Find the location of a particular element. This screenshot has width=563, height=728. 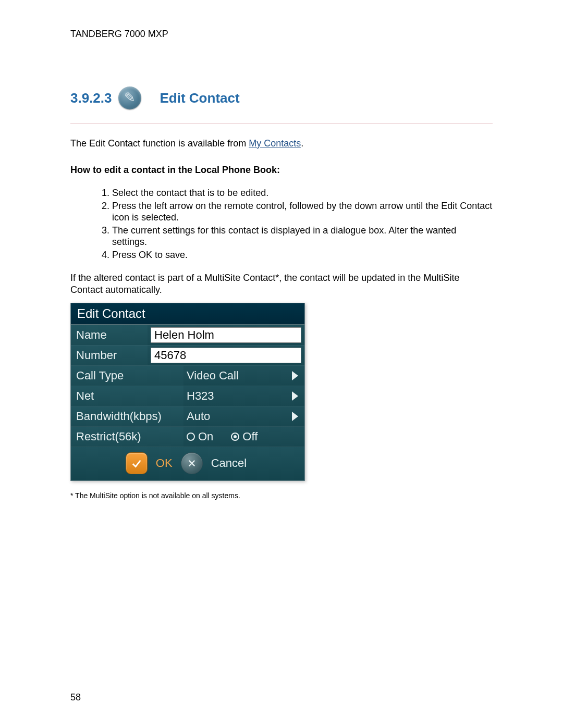

label-name: Name is located at coordinates (109, 335).